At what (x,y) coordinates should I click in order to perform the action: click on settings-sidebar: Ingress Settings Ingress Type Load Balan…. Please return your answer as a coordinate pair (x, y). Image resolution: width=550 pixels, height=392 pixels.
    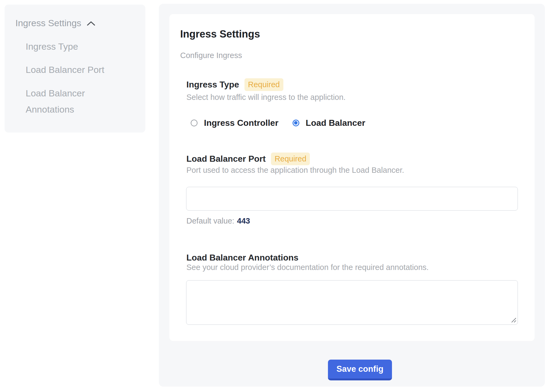
    Looking at the image, I should click on (75, 69).